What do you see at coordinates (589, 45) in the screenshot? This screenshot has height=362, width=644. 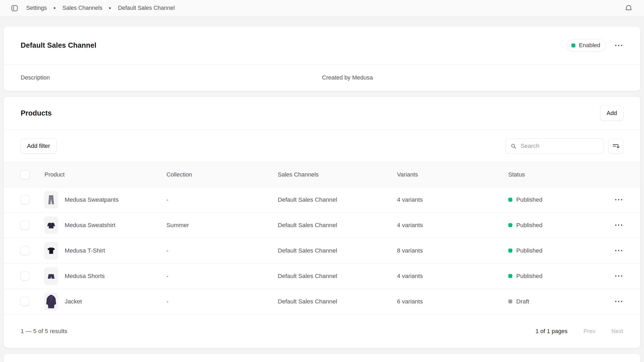 I see `status-badge-label: Enabled` at bounding box center [589, 45].